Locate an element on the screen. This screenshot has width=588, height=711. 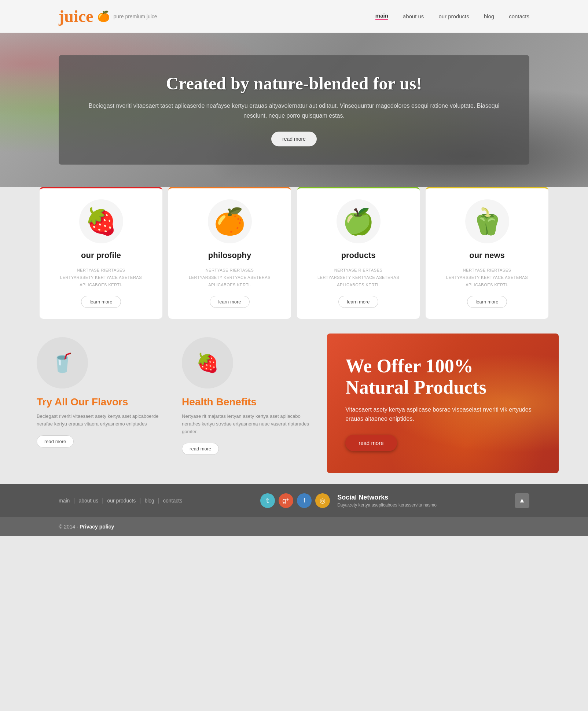
promo-text-1: Nertyase rit majartas lertyan asety kert… is located at coordinates (251, 424).